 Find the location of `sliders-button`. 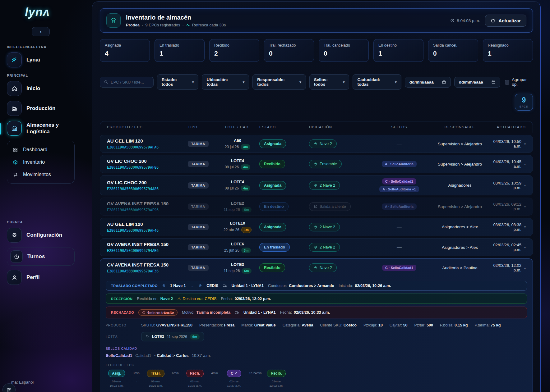

sliders-button is located at coordinates (9, 388).